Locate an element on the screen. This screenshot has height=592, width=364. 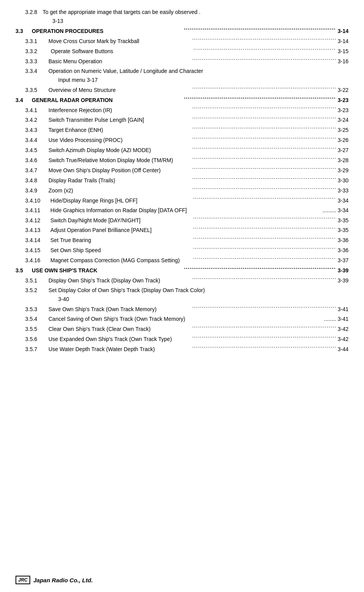
entry-3.4.6: 3.4.6 Switch True/Relative Motion Displa… is located at coordinates (182, 160).